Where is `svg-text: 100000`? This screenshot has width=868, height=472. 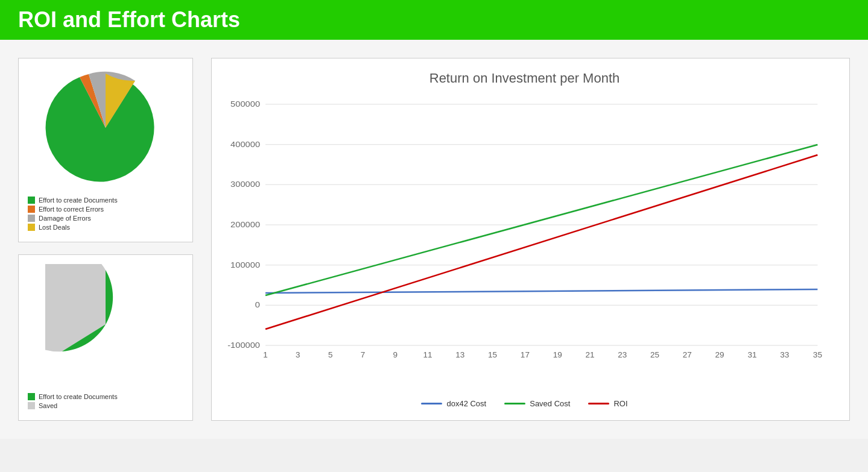 svg-text: 100000 is located at coordinates (245, 265).